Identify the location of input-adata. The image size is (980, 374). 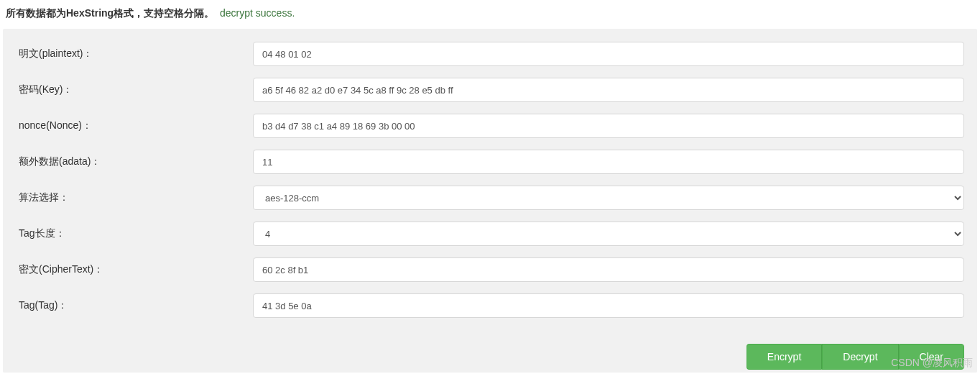
(609, 162).